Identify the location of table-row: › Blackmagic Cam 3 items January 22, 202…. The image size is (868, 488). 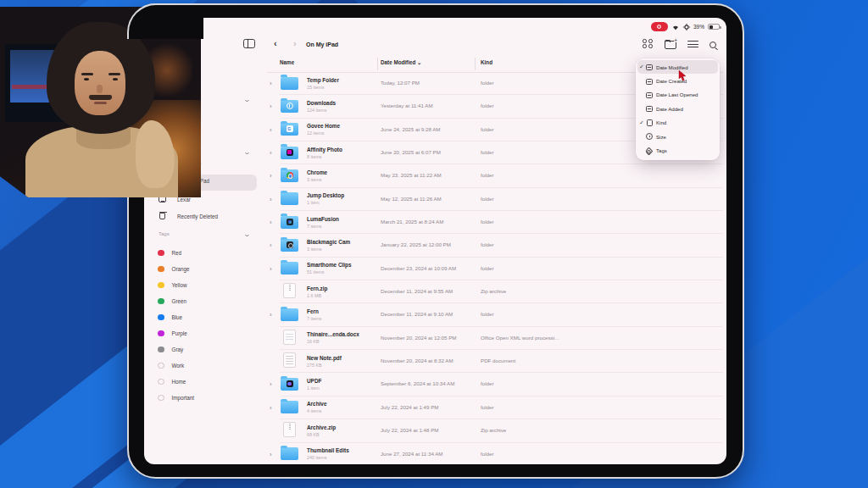
(495, 246).